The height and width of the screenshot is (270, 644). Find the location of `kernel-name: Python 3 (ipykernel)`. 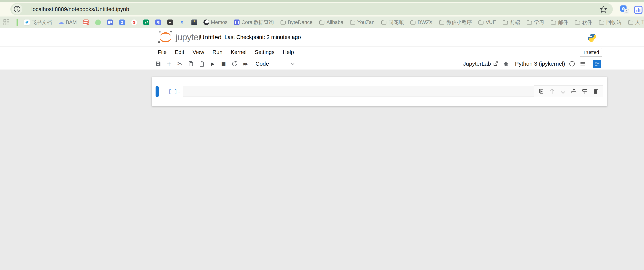

kernel-name: Python 3 (ipykernel) is located at coordinates (540, 64).